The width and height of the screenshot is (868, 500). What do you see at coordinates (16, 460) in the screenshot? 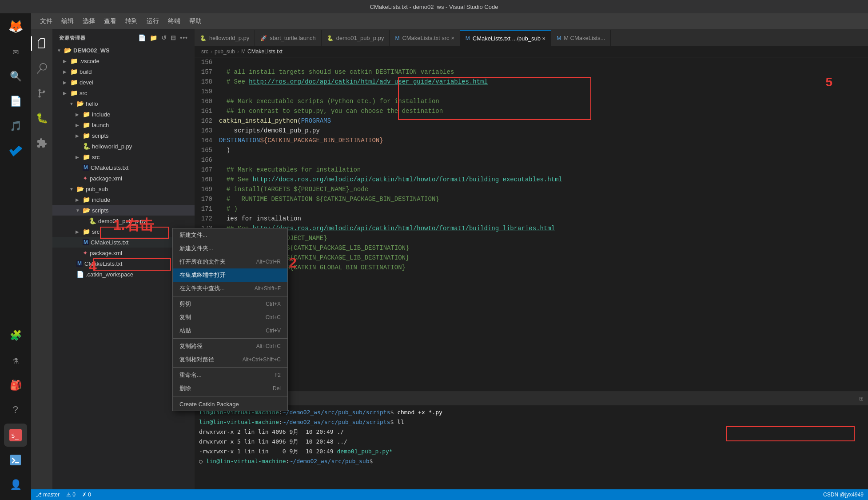
I see `vscode-bottom-icon` at bounding box center [16, 460].